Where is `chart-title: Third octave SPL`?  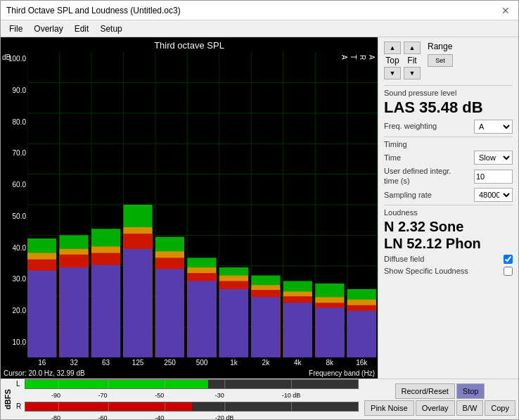 chart-title: Third octave SPL is located at coordinates (189, 45).